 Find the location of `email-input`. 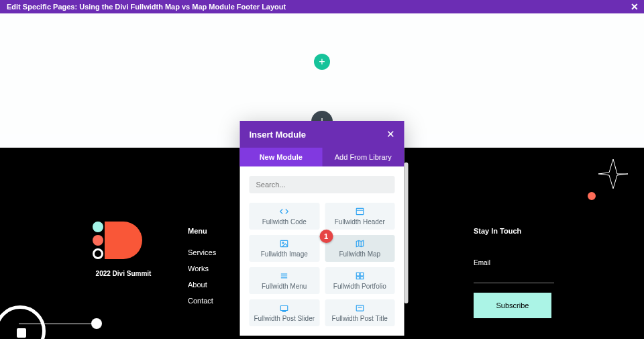

email-input is located at coordinates (514, 277).